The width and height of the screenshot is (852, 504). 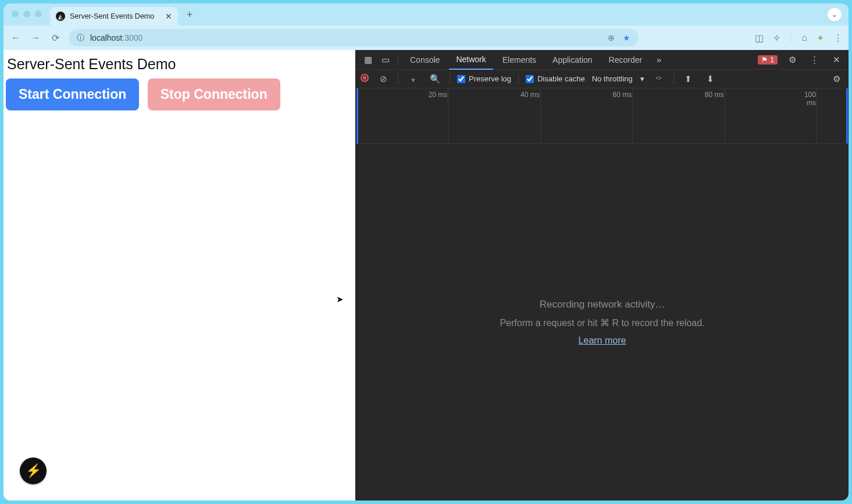 I want to click on tab-console: Console, so click(x=425, y=60).